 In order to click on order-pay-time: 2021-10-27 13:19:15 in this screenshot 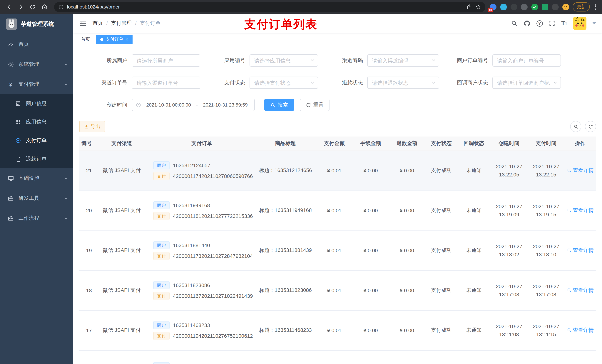, I will do `click(546, 210)`.